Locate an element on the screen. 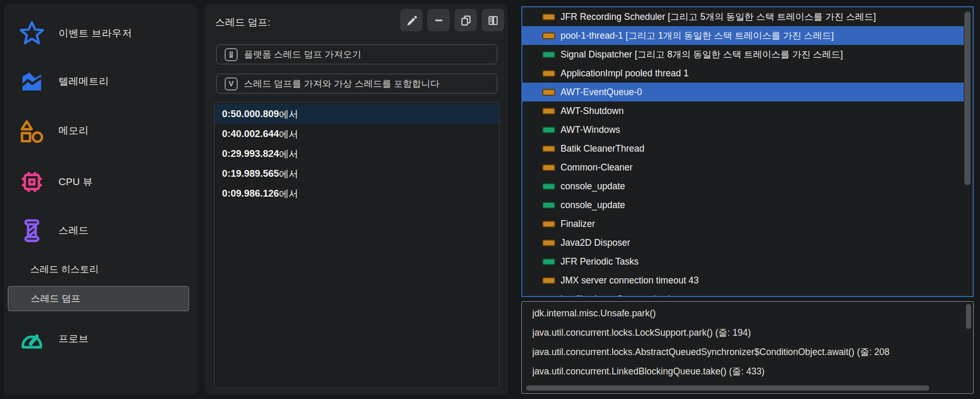 This screenshot has height=399, width=980. gauge-icon is located at coordinates (32, 339).